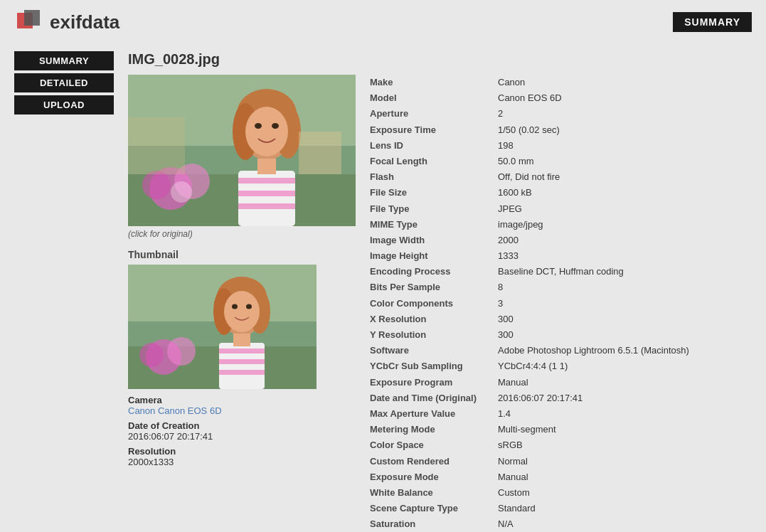 The height and width of the screenshot is (532, 766). Describe the element at coordinates (242, 151) in the screenshot. I see `main-image` at that location.